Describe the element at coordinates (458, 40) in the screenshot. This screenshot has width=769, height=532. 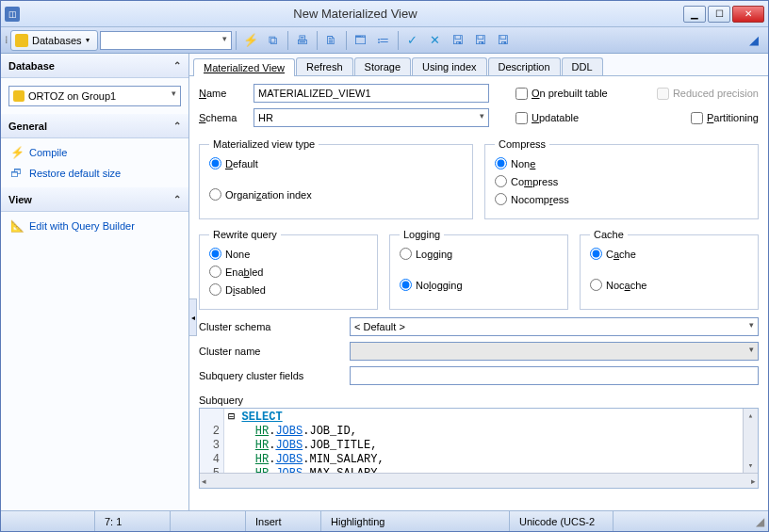
I see `save-icon: 🖫` at that location.